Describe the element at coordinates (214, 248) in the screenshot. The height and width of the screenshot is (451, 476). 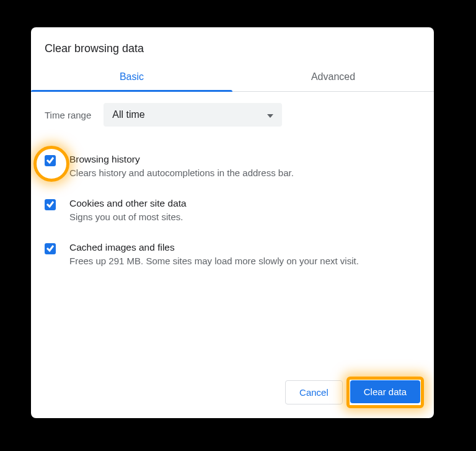
I see `option-title: Cached images and files` at that location.